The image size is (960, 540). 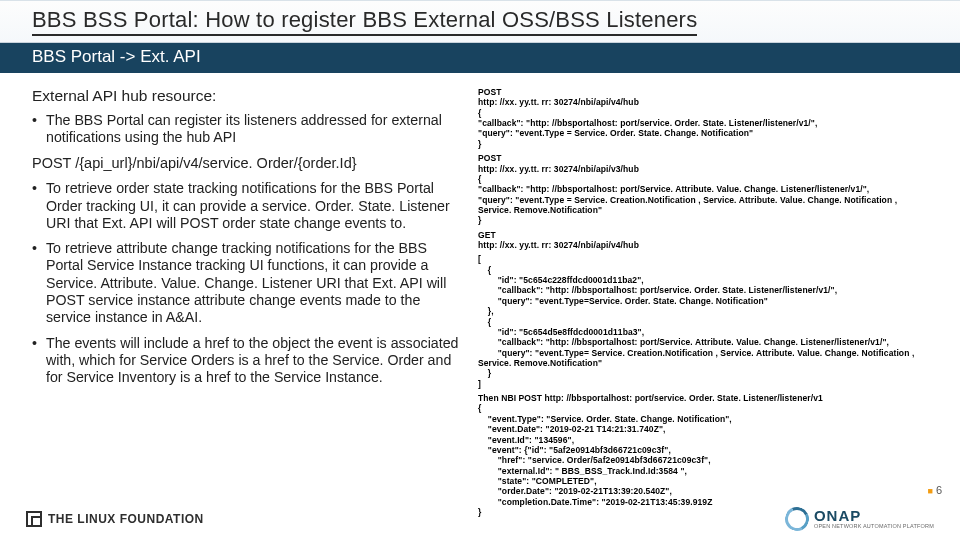 I want to click on slide-title: BBS BSS Portal: How to register BBS Exte…, so click(x=364, y=22).